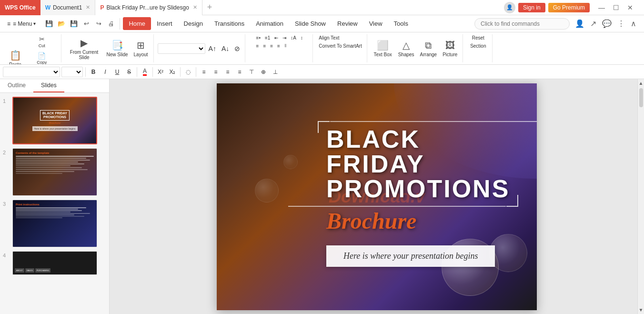  What do you see at coordinates (193, 24) in the screenshot?
I see `tab-design: Design` at bounding box center [193, 24].